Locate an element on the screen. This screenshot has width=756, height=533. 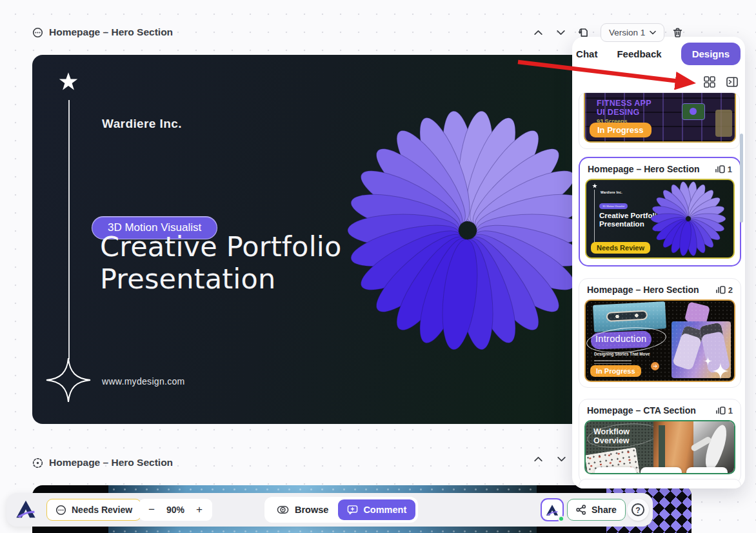
thumbnail-tagline: Designing Stories That Move is located at coordinates (622, 354).